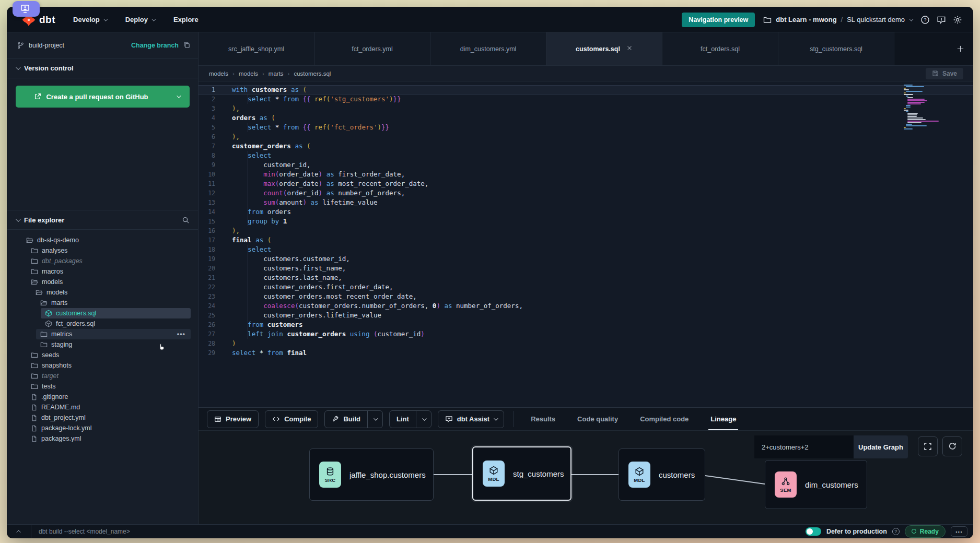  What do you see at coordinates (586, 259) in the screenshot?
I see `code-line: 19 customers.customer_id,` at bounding box center [586, 259].